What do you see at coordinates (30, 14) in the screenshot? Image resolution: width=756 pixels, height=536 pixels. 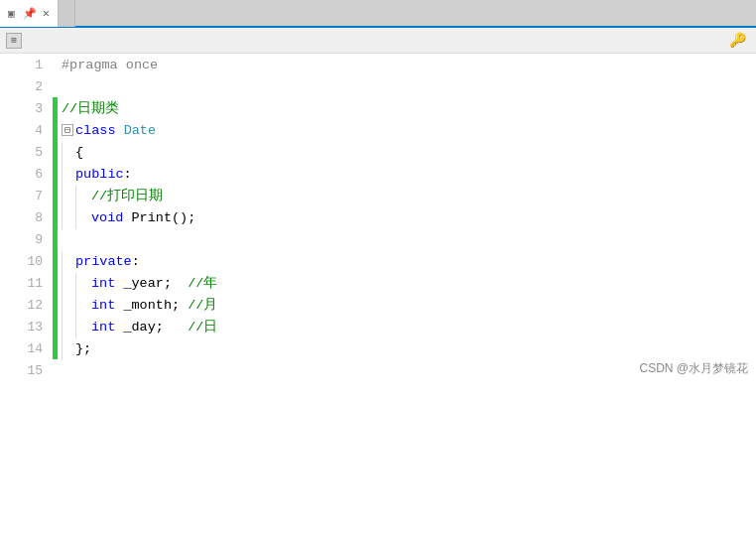 I see `tab-test-h: ▣ 📌 ✕` at bounding box center [30, 14].